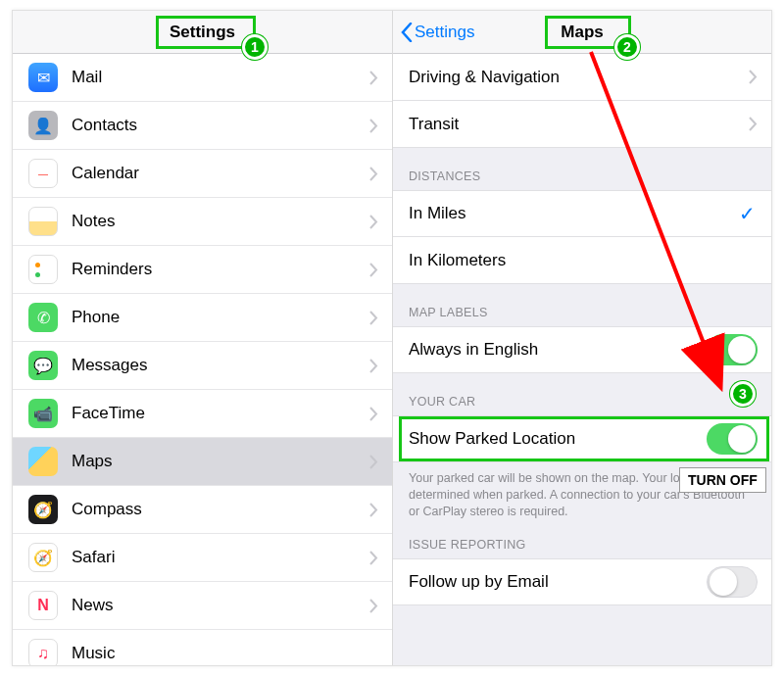  I want to click on sidebar-item-label: Safari, so click(214, 557).